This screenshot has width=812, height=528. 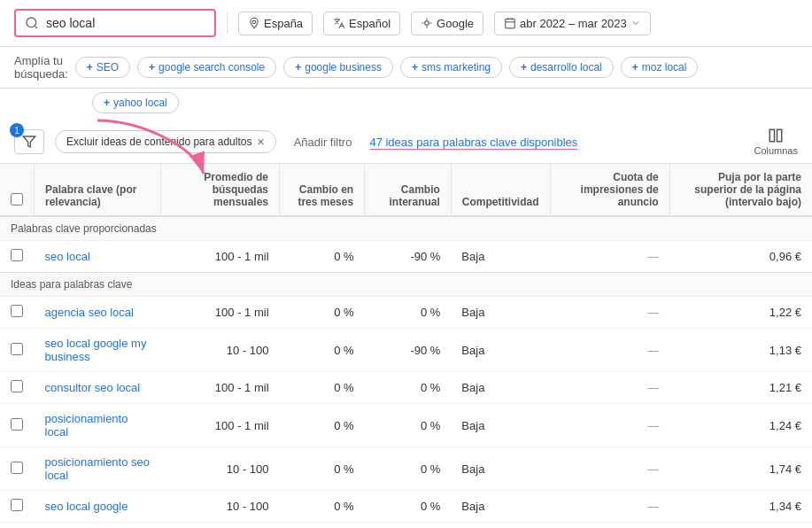 I want to click on keyword-cell: consultor seo local, so click(x=97, y=388).